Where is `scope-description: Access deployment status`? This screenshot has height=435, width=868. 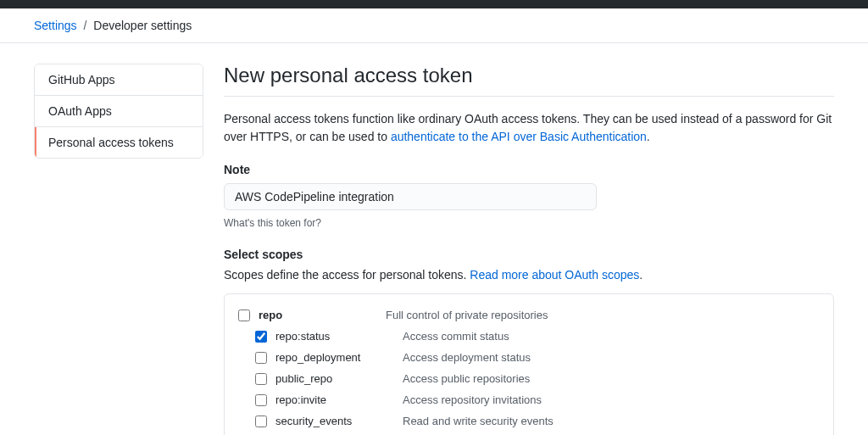
scope-description: Access deployment status is located at coordinates (466, 358).